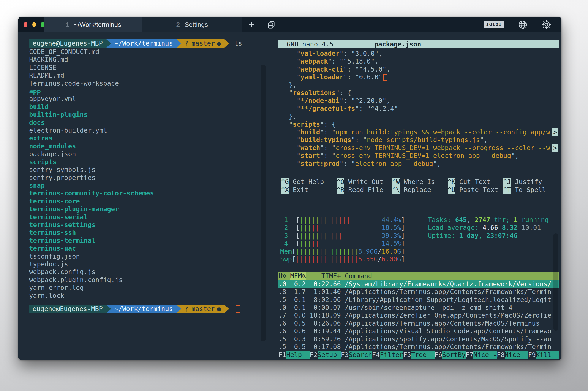 The width and height of the screenshot is (588, 391). Describe the element at coordinates (522, 25) in the screenshot. I see `toolbar-icons: IOIOI` at that location.